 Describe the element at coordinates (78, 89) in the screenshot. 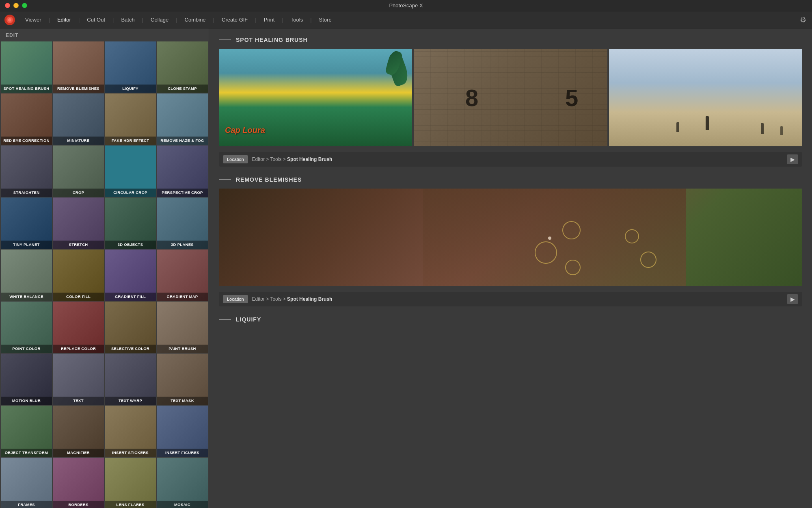

I see `tool-label-remove-blemishes: REMOVE BLEMISHES` at that location.